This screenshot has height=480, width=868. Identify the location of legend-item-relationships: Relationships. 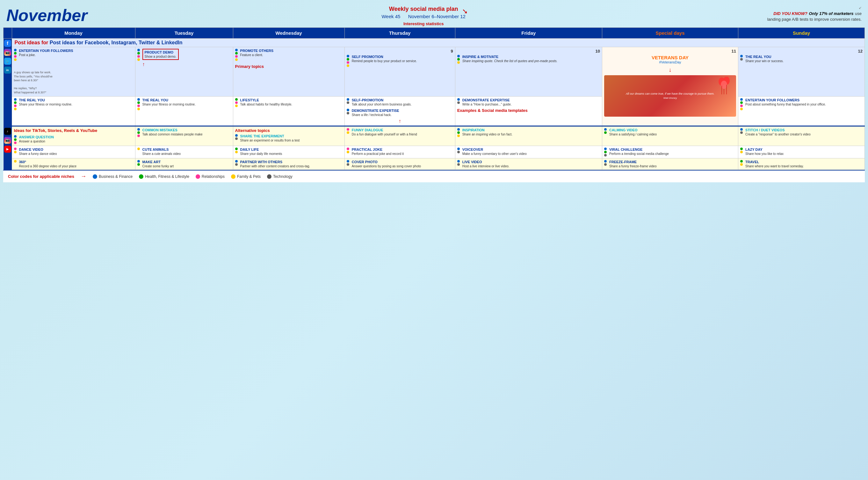
(210, 177).